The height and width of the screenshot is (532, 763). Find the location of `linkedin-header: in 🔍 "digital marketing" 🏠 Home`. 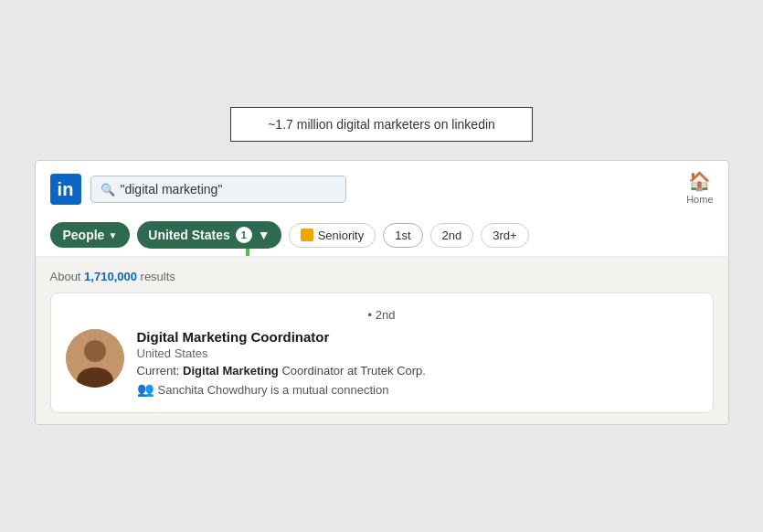

linkedin-header: in 🔍 "digital marketing" 🏠 Home is located at coordinates (382, 187).